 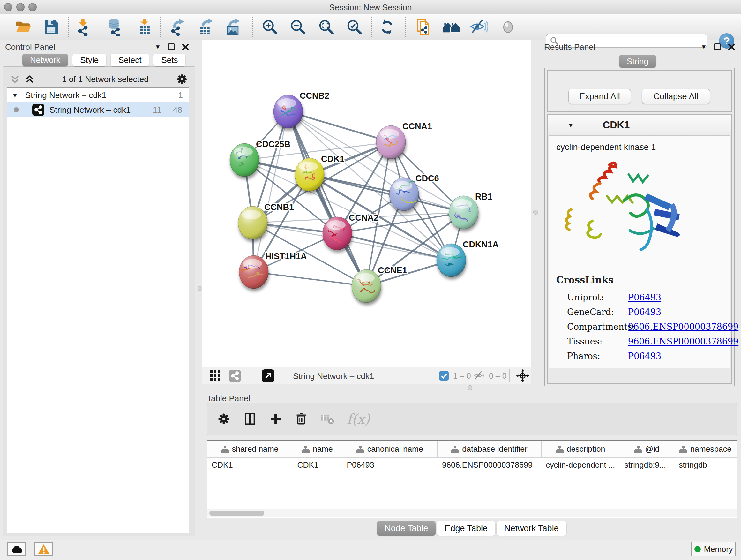 What do you see at coordinates (571, 125) in the screenshot?
I see `section-collapse-icon: ▼` at bounding box center [571, 125].